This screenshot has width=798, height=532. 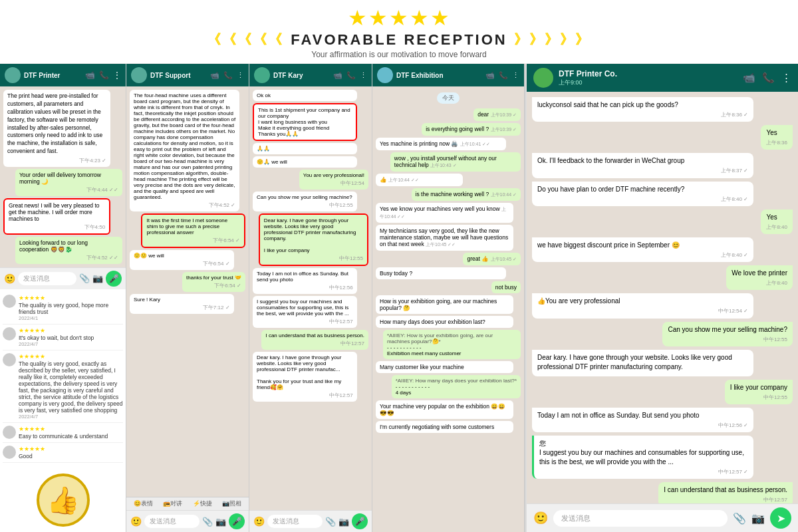 What do you see at coordinates (63, 500) in the screenshot?
I see `thumbs-badge: 👍` at bounding box center [63, 500].